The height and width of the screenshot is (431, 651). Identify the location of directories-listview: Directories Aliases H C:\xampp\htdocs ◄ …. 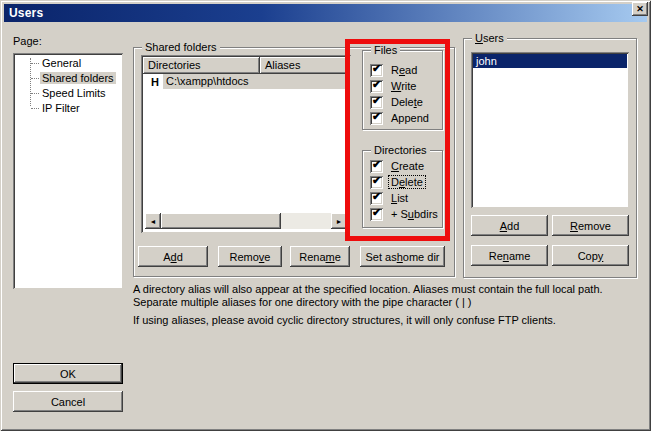
(246, 144).